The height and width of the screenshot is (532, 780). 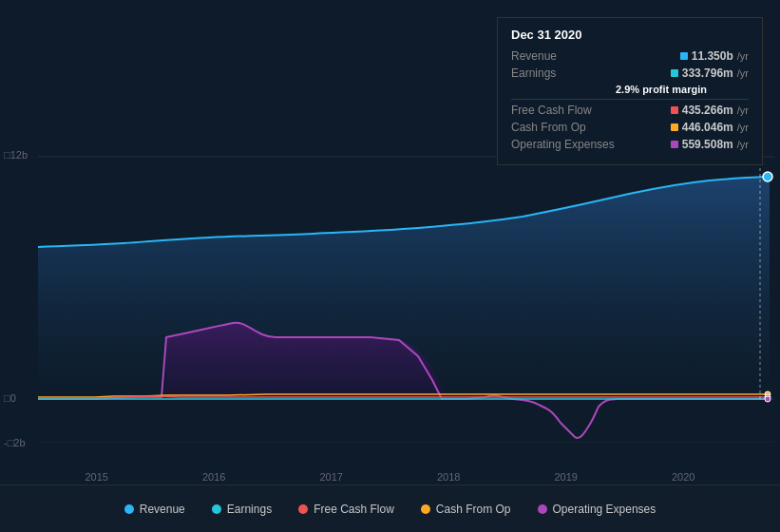 I want to click on x-axis-labels: 2015 2016 2017 2018 2019 2020, so click(x=390, y=477).